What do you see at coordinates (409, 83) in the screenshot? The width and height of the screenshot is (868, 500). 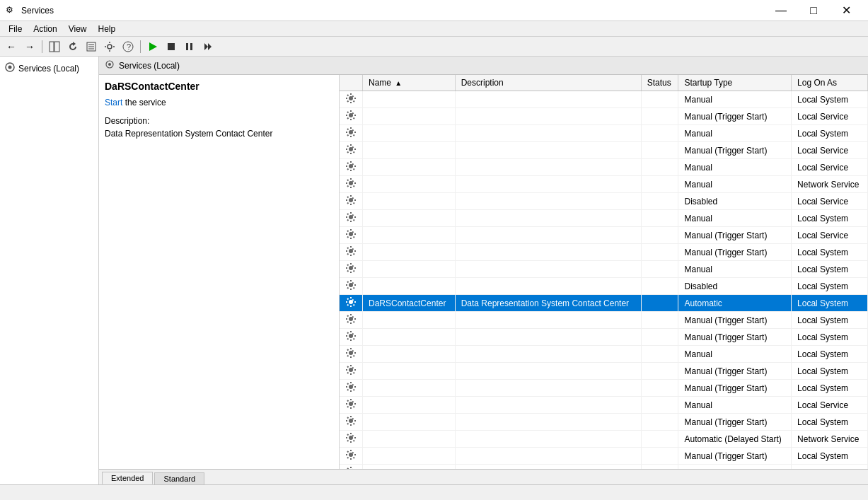 I see `col-name: Name ▲` at bounding box center [409, 83].